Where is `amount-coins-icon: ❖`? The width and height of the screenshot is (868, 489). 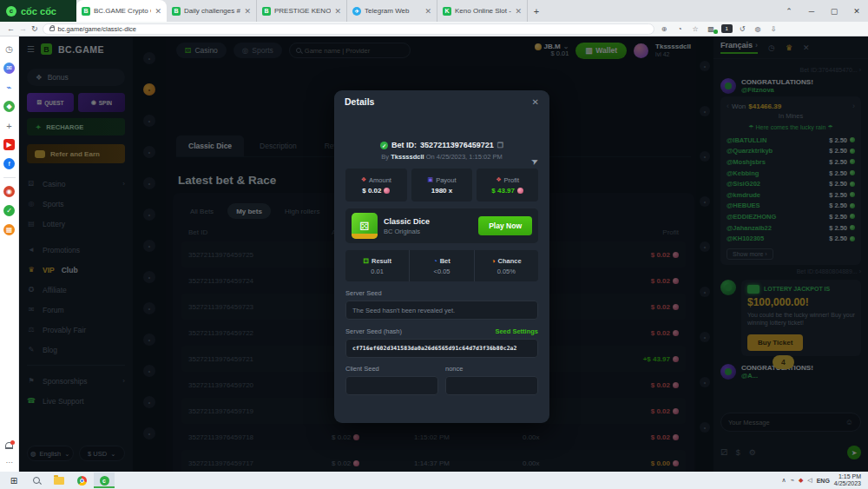 amount-coins-icon: ❖ is located at coordinates (364, 180).